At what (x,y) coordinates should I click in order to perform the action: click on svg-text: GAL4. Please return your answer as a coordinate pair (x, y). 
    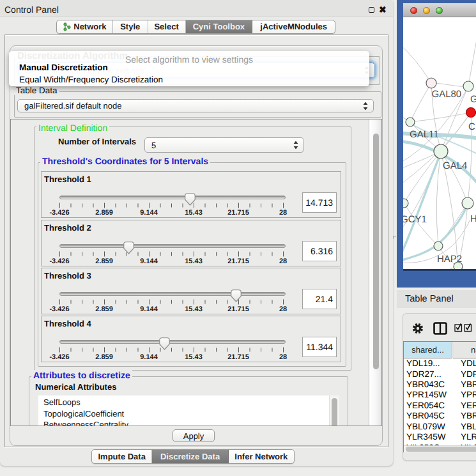
    Looking at the image, I should click on (455, 166).